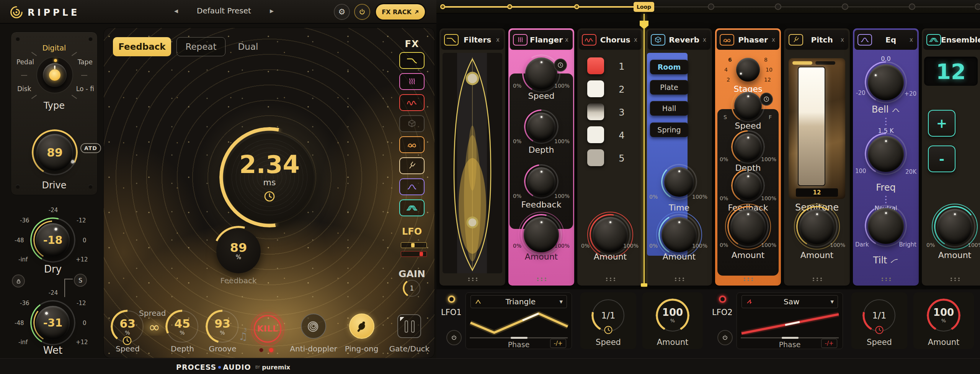 This screenshot has width=980, height=374. What do you see at coordinates (644, 285) in the screenshot?
I see `playhead-bottom-marker` at bounding box center [644, 285].